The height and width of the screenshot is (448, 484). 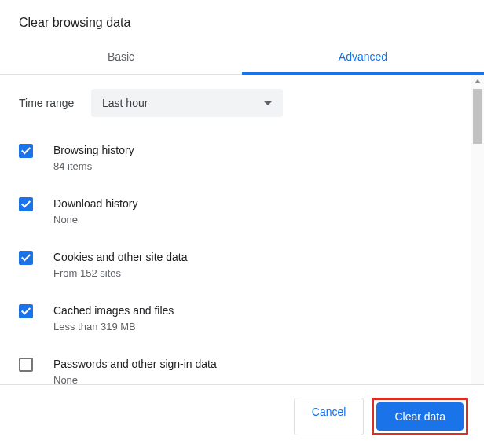 What do you see at coordinates (125, 103) in the screenshot?
I see `time-range-value: Last hour` at bounding box center [125, 103].